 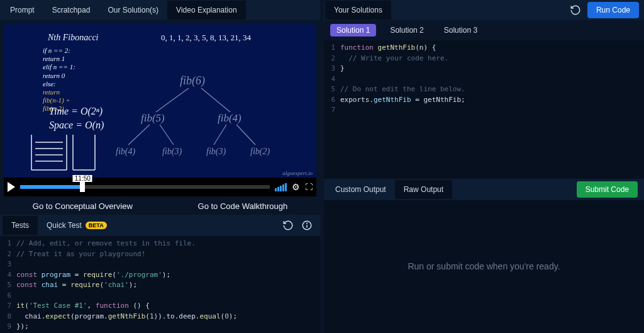 What do you see at coordinates (75, 111) in the screenshot?
I see `time-complexity: Time = O(2ⁿ)` at bounding box center [75, 111].